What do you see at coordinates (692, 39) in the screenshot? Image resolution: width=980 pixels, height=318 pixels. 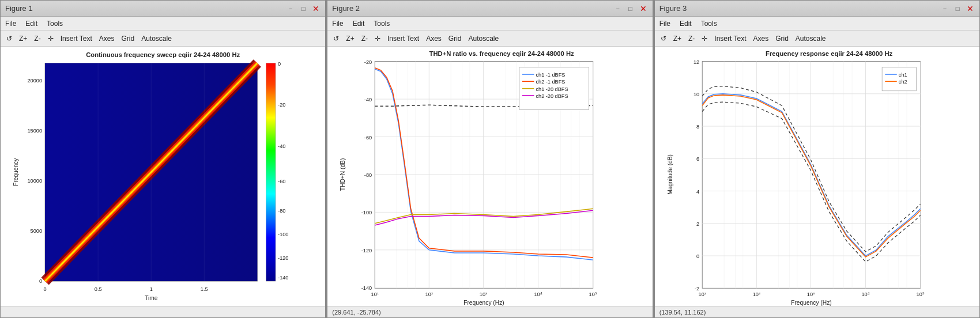 I see `figure3-zoomout-button: Z-` at bounding box center [692, 39].